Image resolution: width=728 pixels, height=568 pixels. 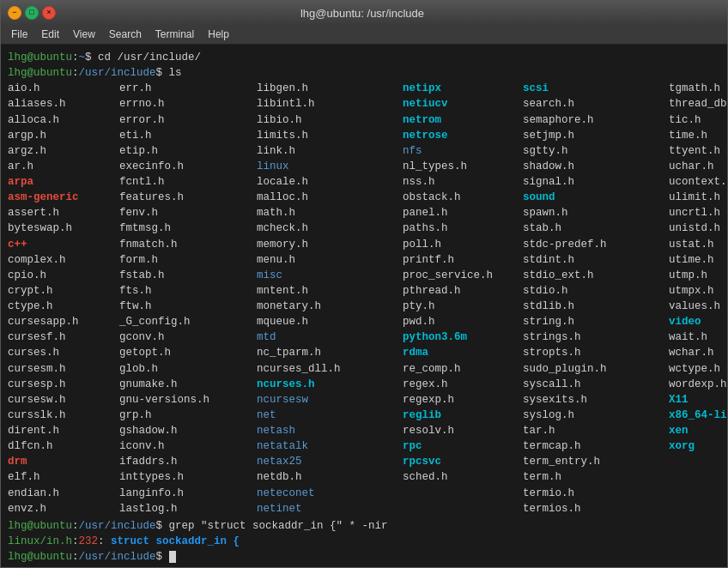 What do you see at coordinates (362, 14) in the screenshot?
I see `window-title: lhg@ubuntu: /usr/include` at bounding box center [362, 14].